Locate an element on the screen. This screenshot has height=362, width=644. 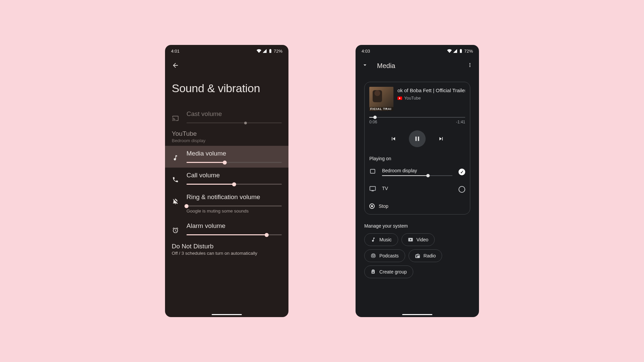
device-name: Bedroom display is located at coordinates (417, 171).